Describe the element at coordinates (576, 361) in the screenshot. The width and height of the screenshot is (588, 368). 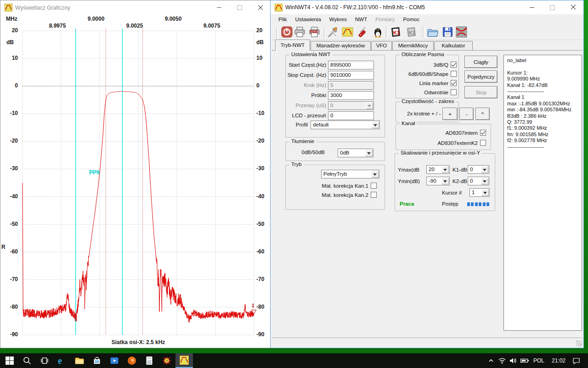
I see `action-center-icon` at that location.